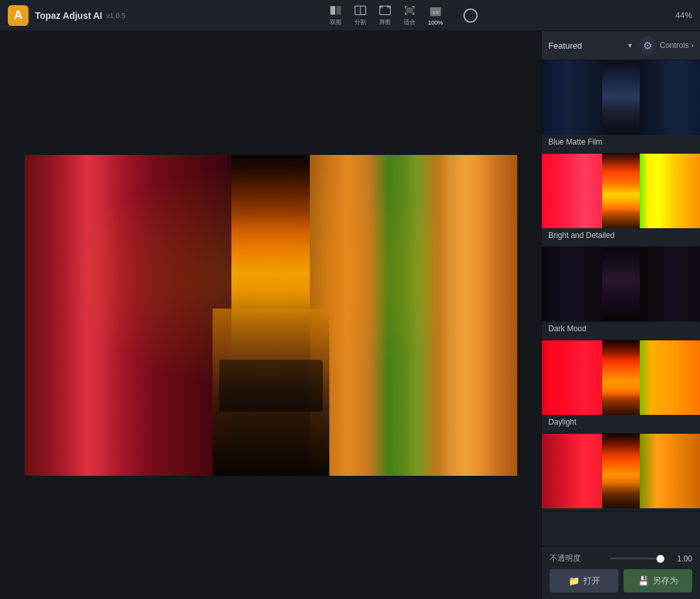  I want to click on save-label: 另存为, so click(665, 581).